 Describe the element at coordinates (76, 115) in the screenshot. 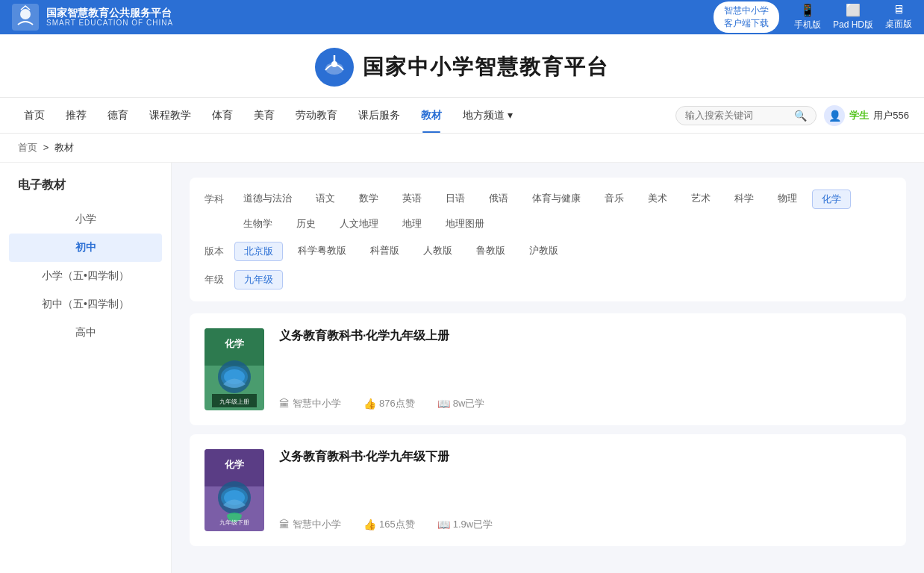

I see `nav-item-recommend: 推荐` at that location.